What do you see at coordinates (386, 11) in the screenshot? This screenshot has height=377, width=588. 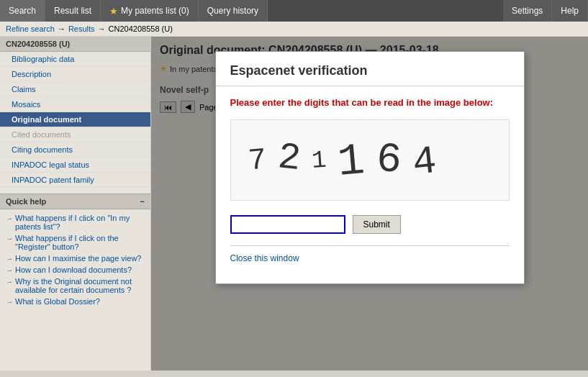 I see `nav-spacer` at bounding box center [386, 11].